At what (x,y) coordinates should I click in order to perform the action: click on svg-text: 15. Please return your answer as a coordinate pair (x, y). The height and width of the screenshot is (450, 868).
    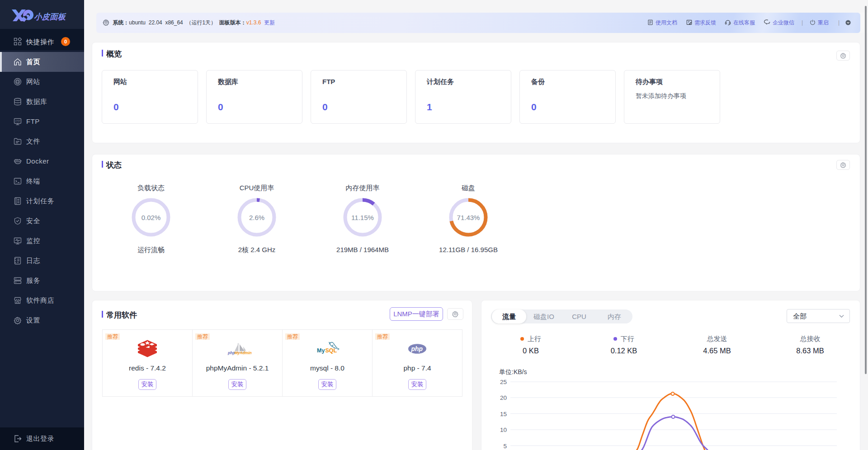
    Looking at the image, I should click on (504, 414).